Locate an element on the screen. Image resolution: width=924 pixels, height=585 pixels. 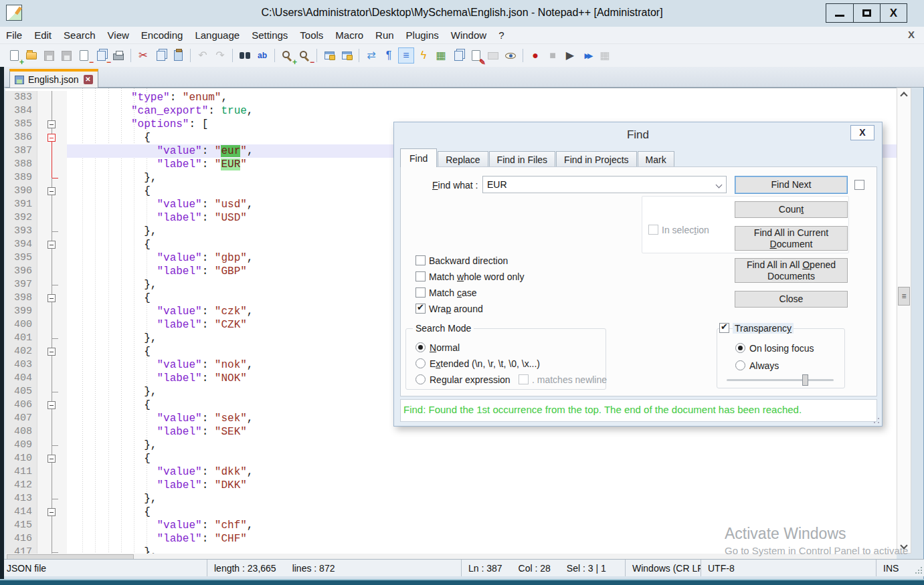
document-map-icon: ▦ is located at coordinates (441, 55).